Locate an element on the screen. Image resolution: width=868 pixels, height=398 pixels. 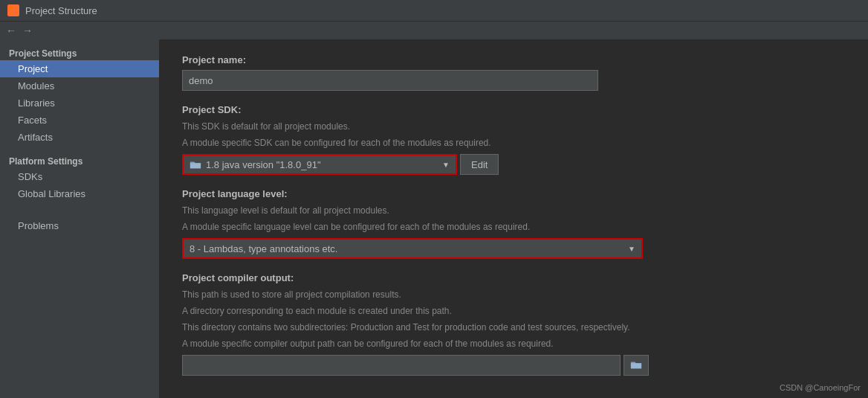
sdk-value: 1.8 java version "1.8.0_91" is located at coordinates (263, 165).